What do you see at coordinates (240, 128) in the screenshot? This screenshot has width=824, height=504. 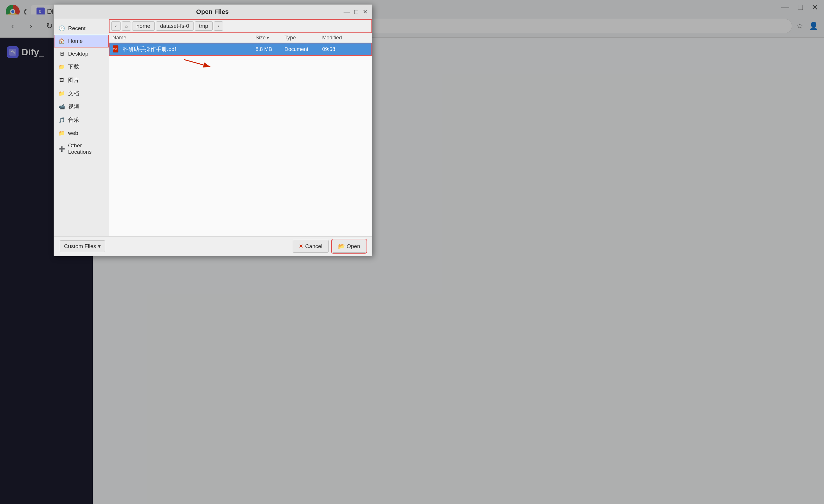 I see `dialog-main: ‹ ⌂ home dataset-fs-0 tmp › Name Size ▾ …` at bounding box center [240, 128].